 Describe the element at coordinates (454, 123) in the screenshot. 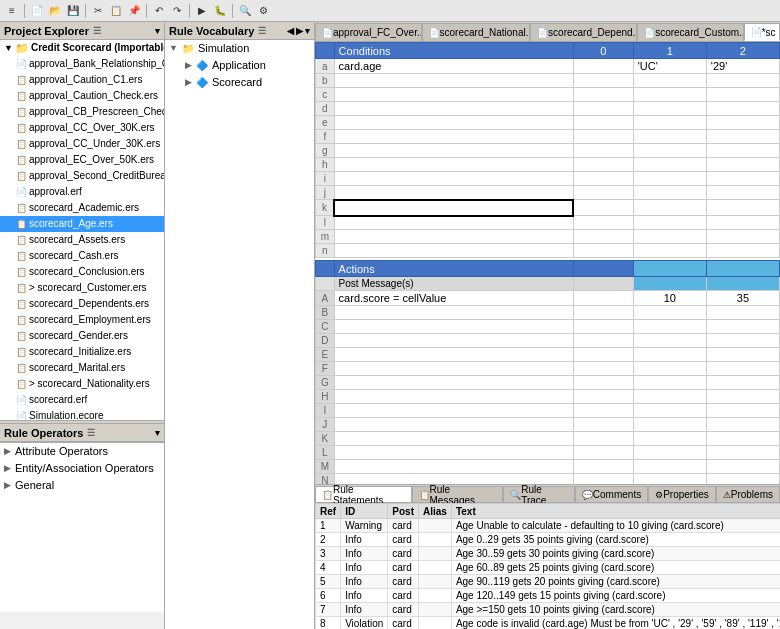

I see `cell-e-cond` at that location.